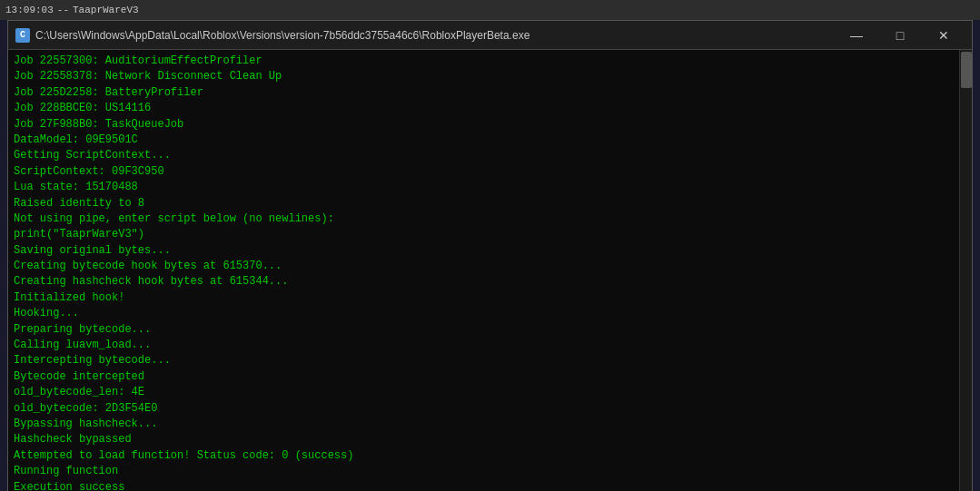 The height and width of the screenshot is (491, 980). What do you see at coordinates (483, 392) in the screenshot?
I see `console-line: old_bytecode_len: 4E` at bounding box center [483, 392].